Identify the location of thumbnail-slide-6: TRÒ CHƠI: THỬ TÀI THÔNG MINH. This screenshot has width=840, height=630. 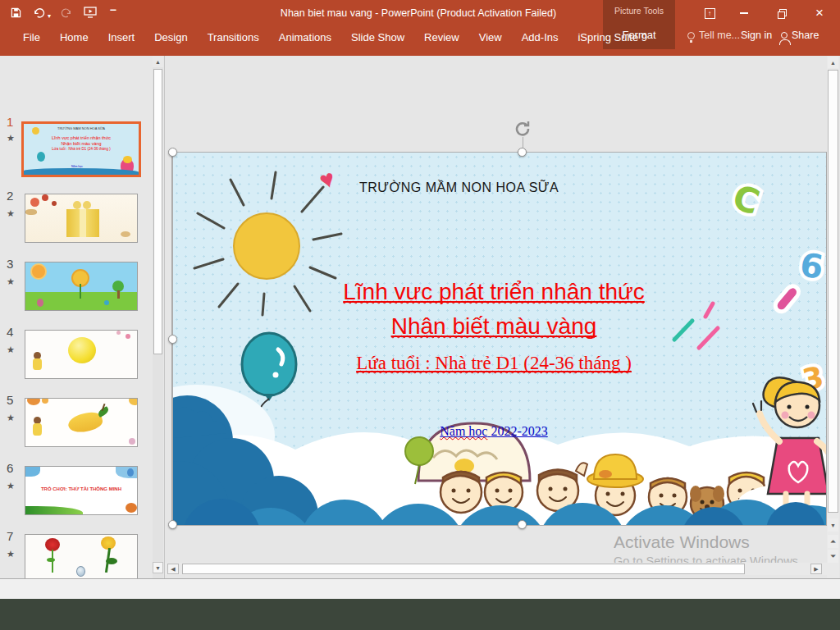
(81, 491).